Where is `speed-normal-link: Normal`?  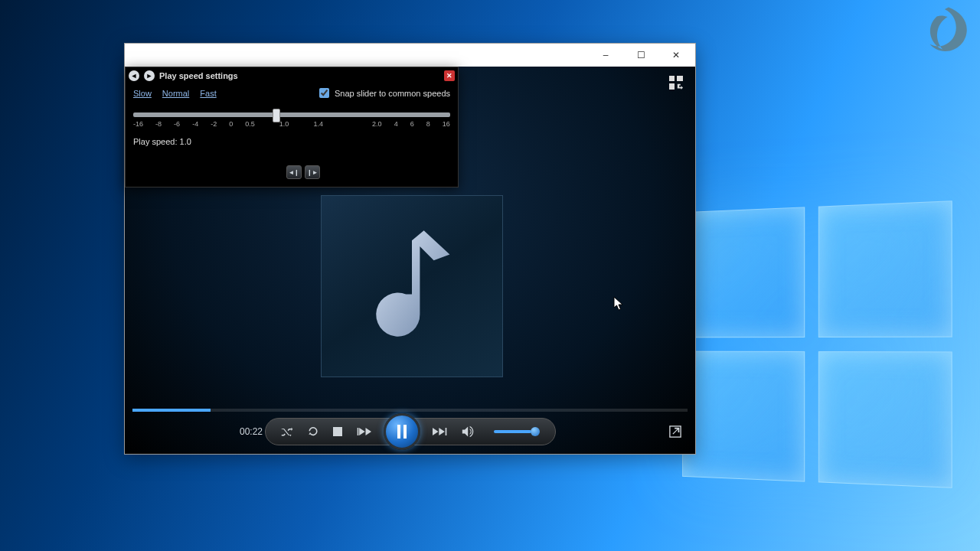 speed-normal-link: Normal is located at coordinates (176, 93).